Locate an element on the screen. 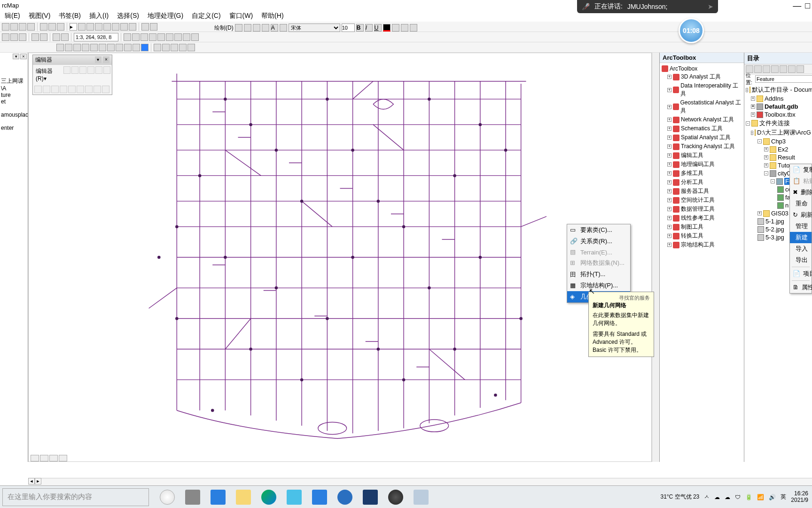  ctx-feature-class: ▭要素类(C)... is located at coordinates (599, 230).